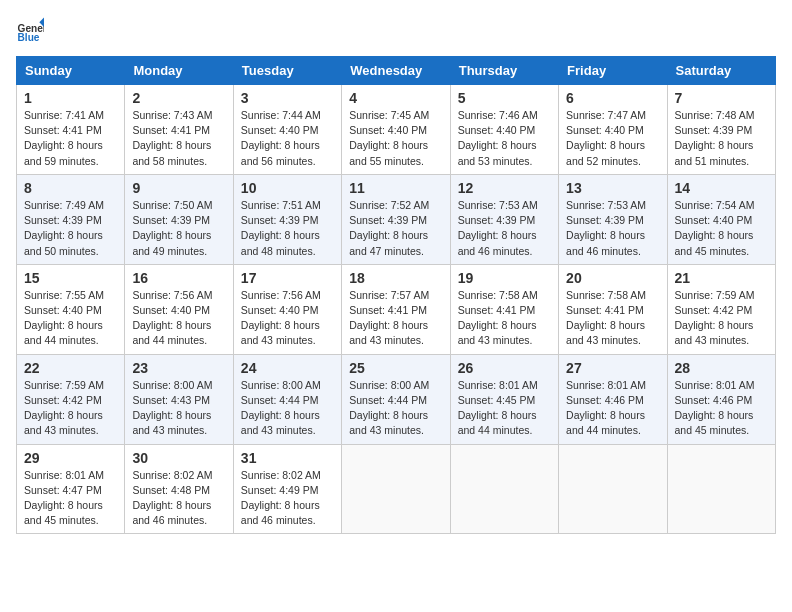 Image resolution: width=792 pixels, height=612 pixels. I want to click on calendar-week-3: 15 Sunrise: 7:55 AM Sunset: 4:40 PM Dayl…, so click(396, 309).